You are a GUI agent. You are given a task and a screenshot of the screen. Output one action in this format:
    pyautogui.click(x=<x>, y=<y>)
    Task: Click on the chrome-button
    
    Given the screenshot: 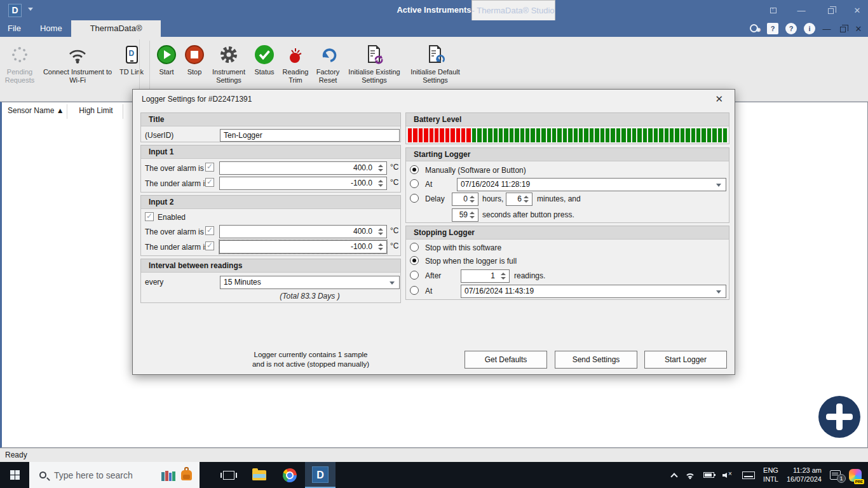 What is the action you would take?
    pyautogui.click(x=290, y=475)
    